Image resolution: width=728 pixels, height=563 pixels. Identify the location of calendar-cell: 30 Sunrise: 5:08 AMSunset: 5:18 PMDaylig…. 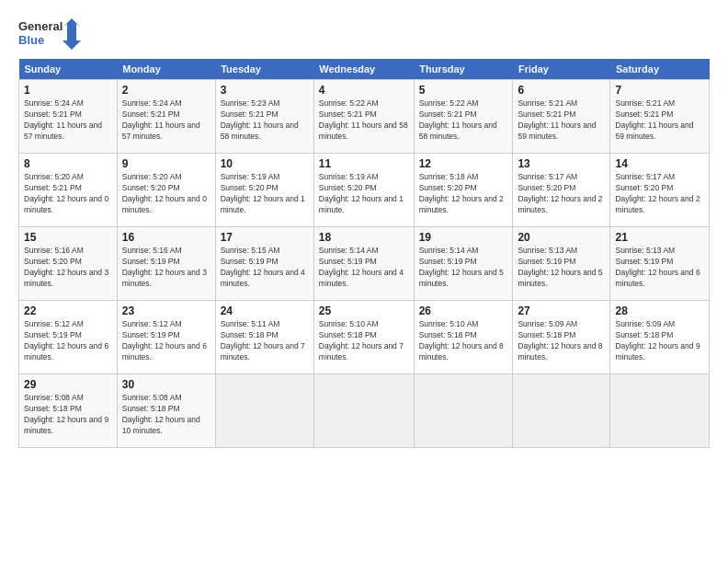
(165, 411).